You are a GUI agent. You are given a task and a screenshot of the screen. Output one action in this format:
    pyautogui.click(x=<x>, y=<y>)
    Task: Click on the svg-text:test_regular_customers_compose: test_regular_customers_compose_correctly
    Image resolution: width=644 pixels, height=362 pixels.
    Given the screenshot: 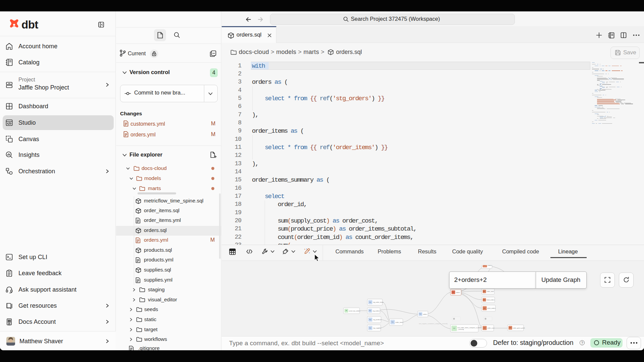 What is the action you would take?
    pyautogui.click(x=433, y=324)
    